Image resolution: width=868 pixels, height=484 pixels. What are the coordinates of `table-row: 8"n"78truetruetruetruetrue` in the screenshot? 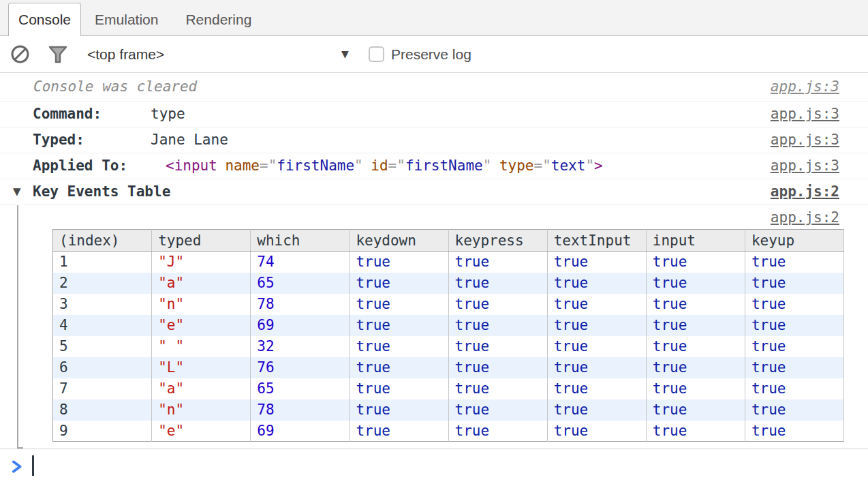 It's located at (448, 410).